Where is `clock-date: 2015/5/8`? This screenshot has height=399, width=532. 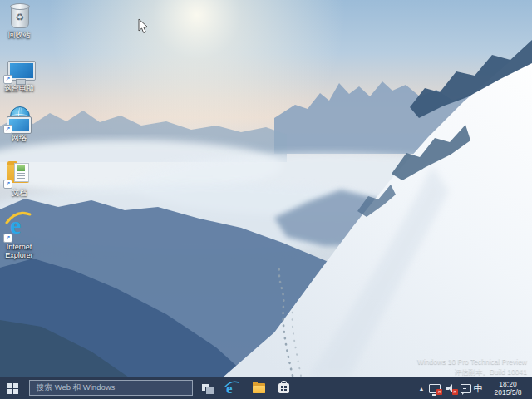 clock-date: 2015/5/8 is located at coordinates (507, 392).